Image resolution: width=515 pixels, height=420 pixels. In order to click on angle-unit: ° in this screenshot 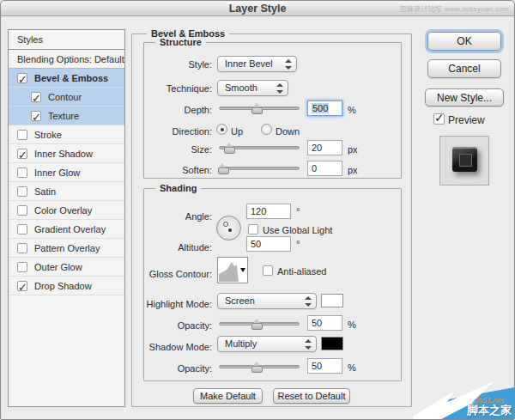, I will do `click(298, 211)`.